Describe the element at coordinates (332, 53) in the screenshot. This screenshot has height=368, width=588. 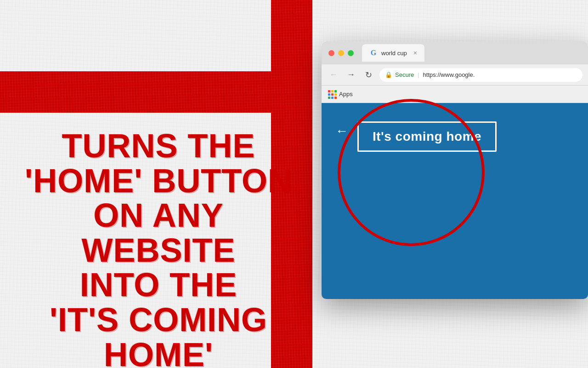
I see `close-button` at that location.